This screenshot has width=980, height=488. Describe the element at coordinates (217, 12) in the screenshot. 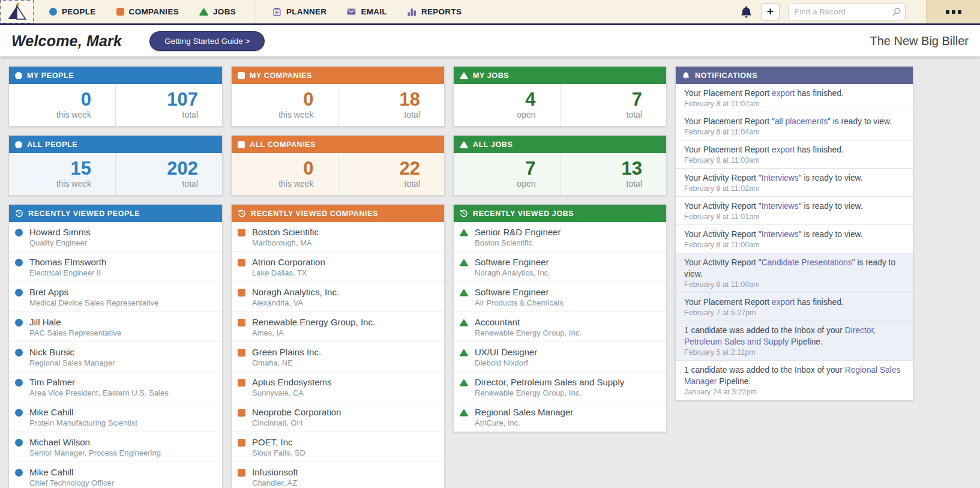

I see `nav-item-jobs: JOBS` at that location.